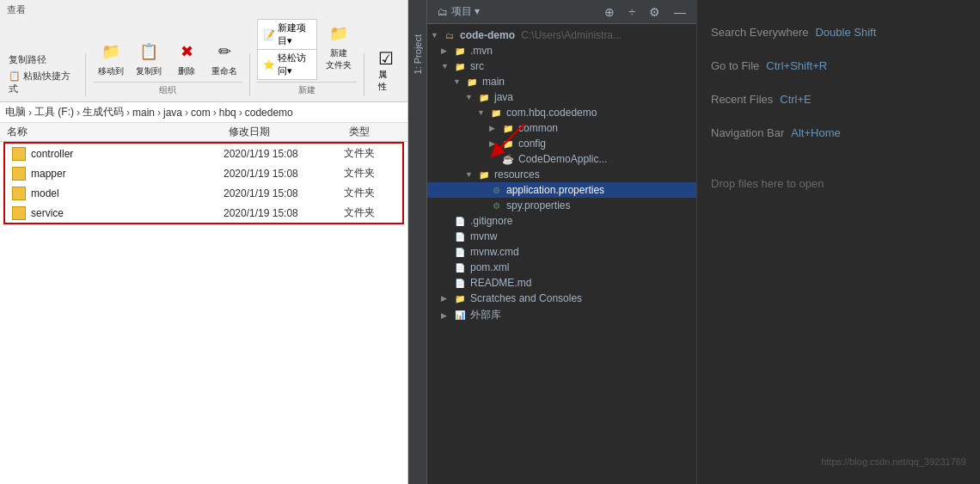  I want to click on footer-url: https://blog.csdn.net/qq_39231769, so click(839, 462).